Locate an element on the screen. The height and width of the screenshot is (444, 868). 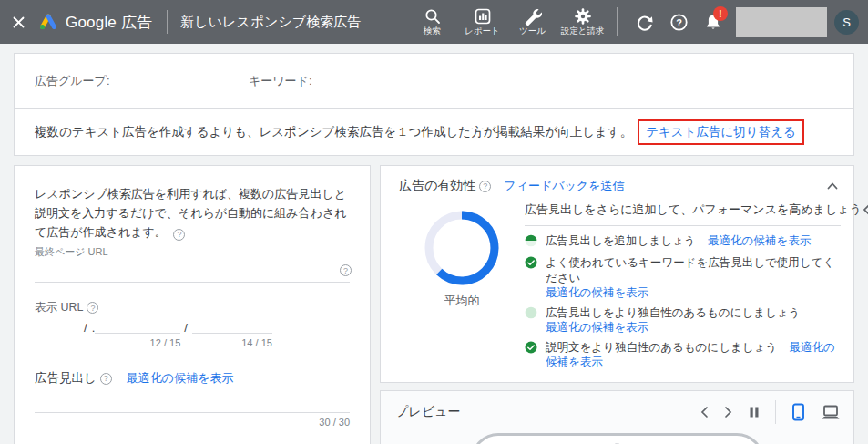
headline1-counter: 30 / 30 is located at coordinates (192, 422).